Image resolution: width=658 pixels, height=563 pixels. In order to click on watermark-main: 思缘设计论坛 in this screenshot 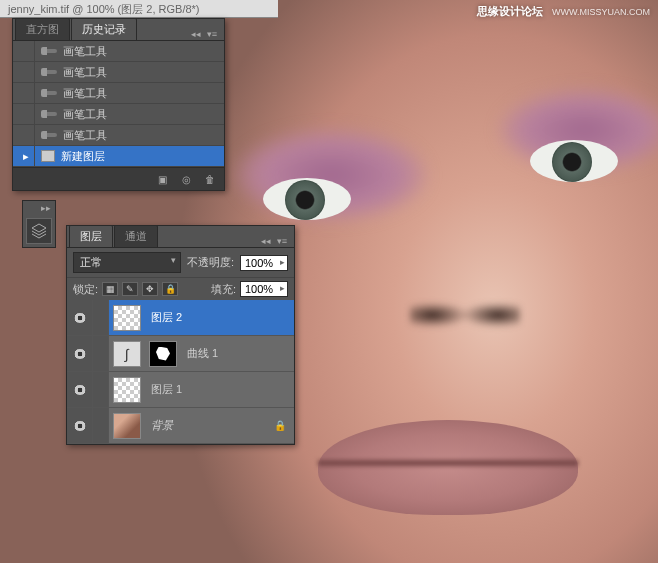, I will do `click(510, 11)`.